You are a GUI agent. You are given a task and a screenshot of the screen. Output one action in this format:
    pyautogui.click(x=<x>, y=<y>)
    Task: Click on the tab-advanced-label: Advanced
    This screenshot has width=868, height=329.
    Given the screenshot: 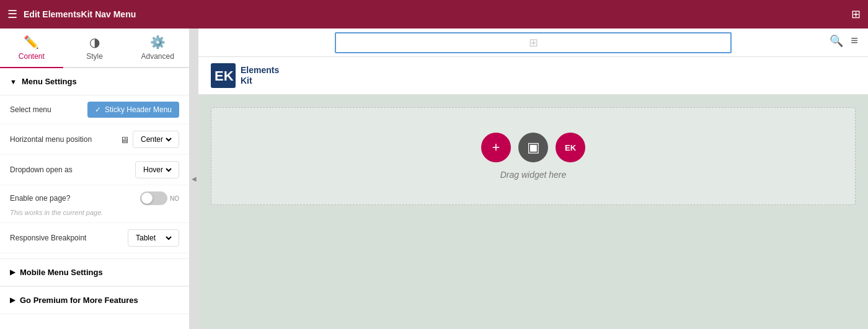 What is the action you would take?
    pyautogui.click(x=157, y=56)
    